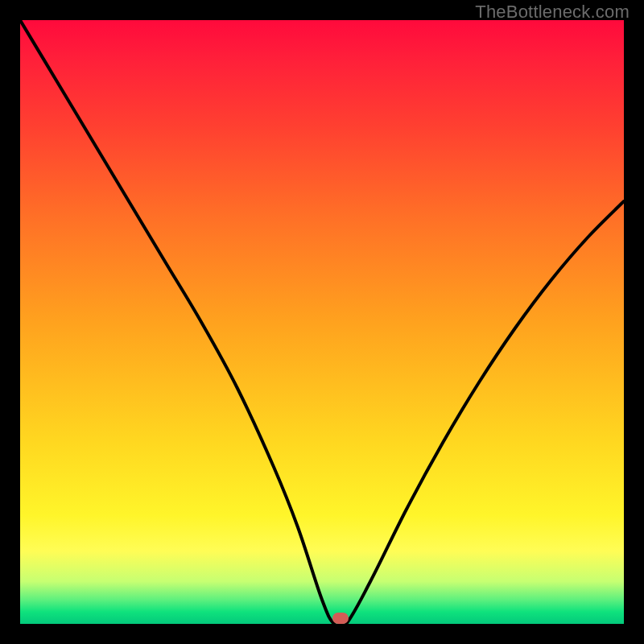 The image size is (644, 644). I want to click on optimum-marker, so click(341, 618).